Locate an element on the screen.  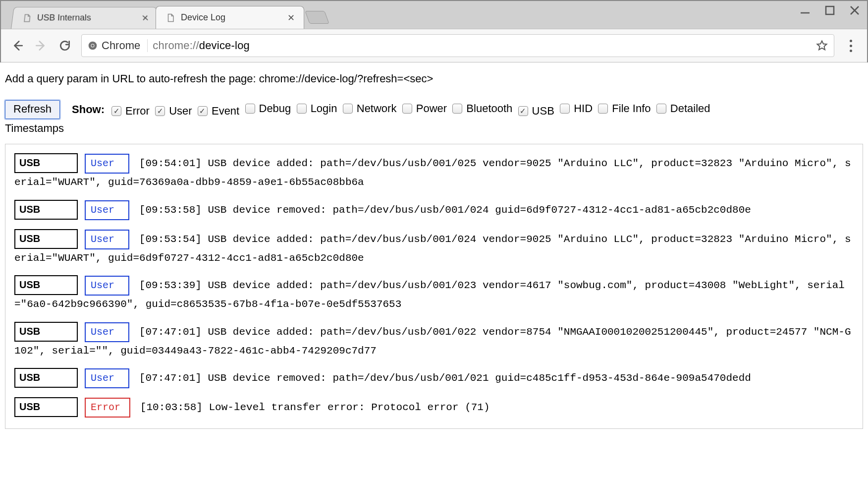
tab-strip: USB Internals✕Device Log✕ is located at coordinates (434, 15).